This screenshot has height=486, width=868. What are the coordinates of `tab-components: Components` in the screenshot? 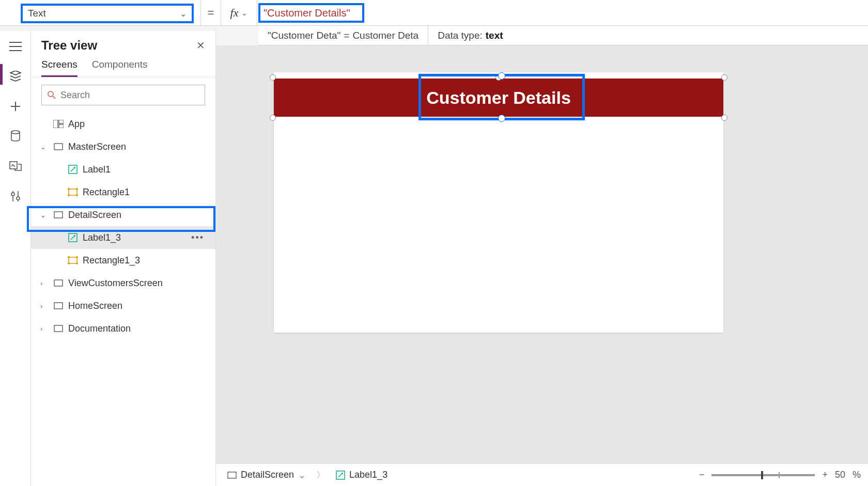 It's located at (120, 68).